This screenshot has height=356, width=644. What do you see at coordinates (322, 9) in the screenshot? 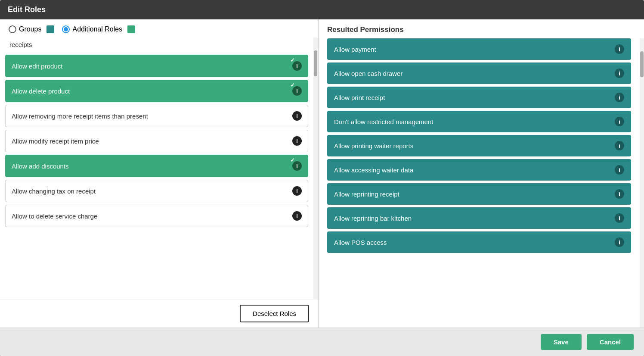
I see `dialog-title-bar: Edit Roles` at bounding box center [322, 9].